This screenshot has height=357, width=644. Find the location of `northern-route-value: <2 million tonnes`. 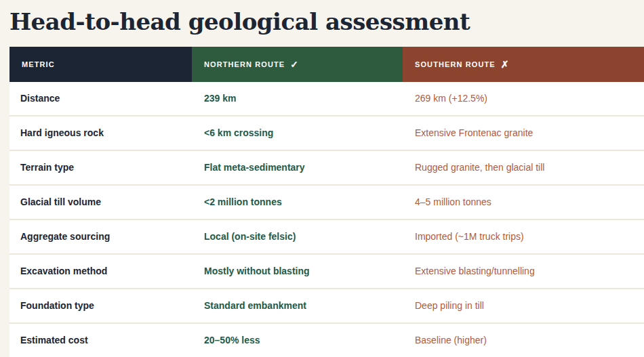

northern-route-value: <2 million tonnes is located at coordinates (297, 202).